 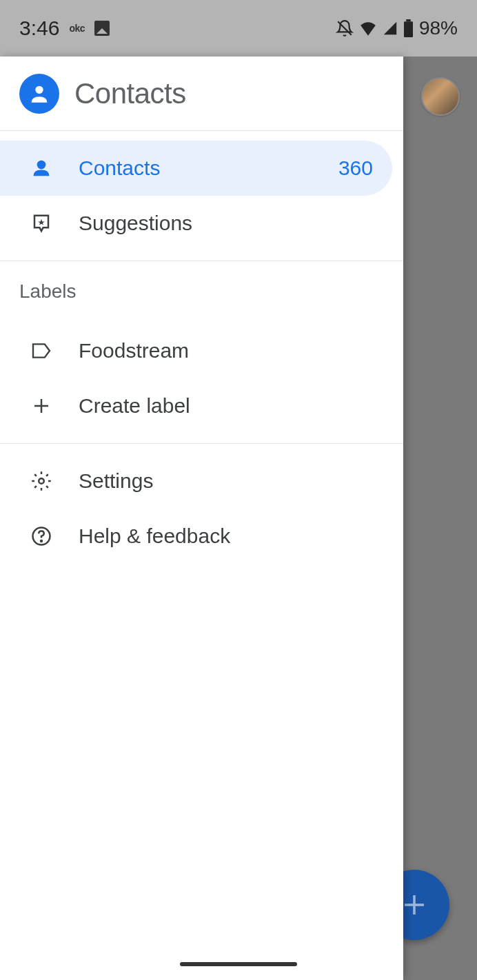 I want to click on nav-item-contacts: Contacts 360, so click(x=196, y=168).